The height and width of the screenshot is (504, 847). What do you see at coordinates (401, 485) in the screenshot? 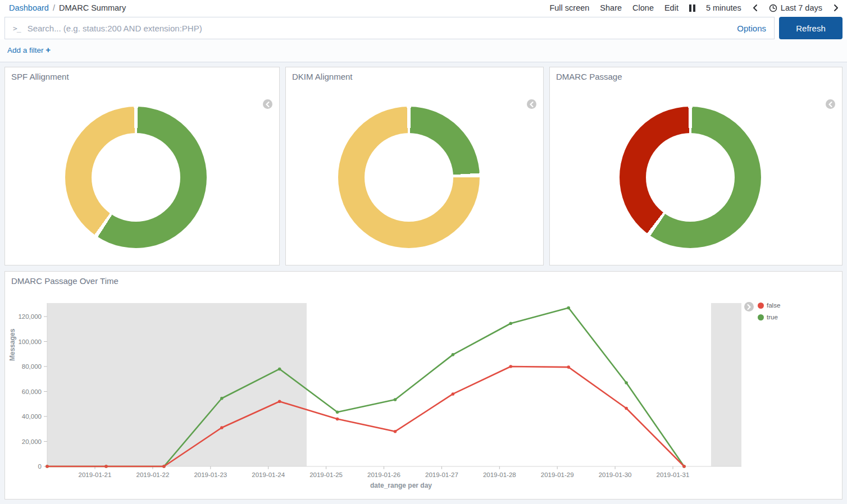
I see `x-axis-title: date_range per day` at bounding box center [401, 485].